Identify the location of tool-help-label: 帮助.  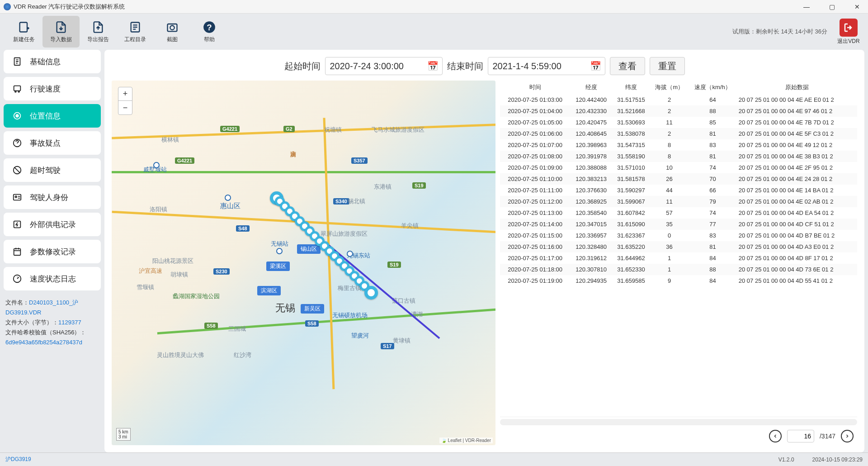
(209, 40).